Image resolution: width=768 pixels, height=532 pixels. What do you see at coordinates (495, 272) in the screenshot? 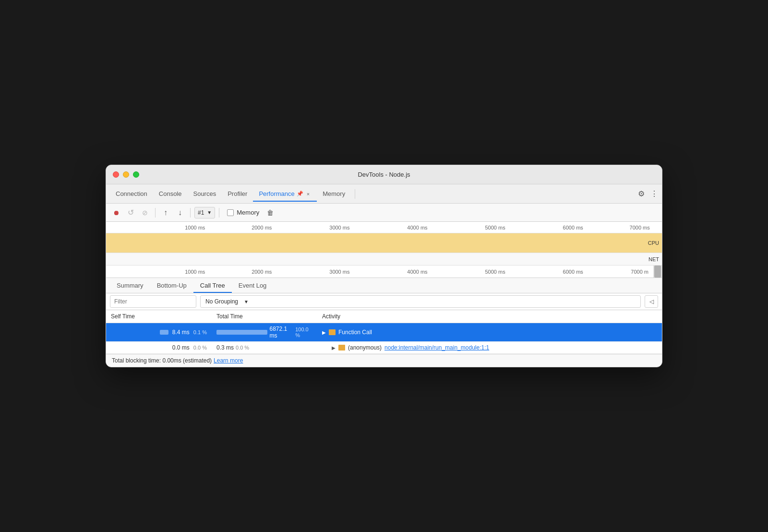
I see `btick-5000: 5000 ms` at bounding box center [495, 272].